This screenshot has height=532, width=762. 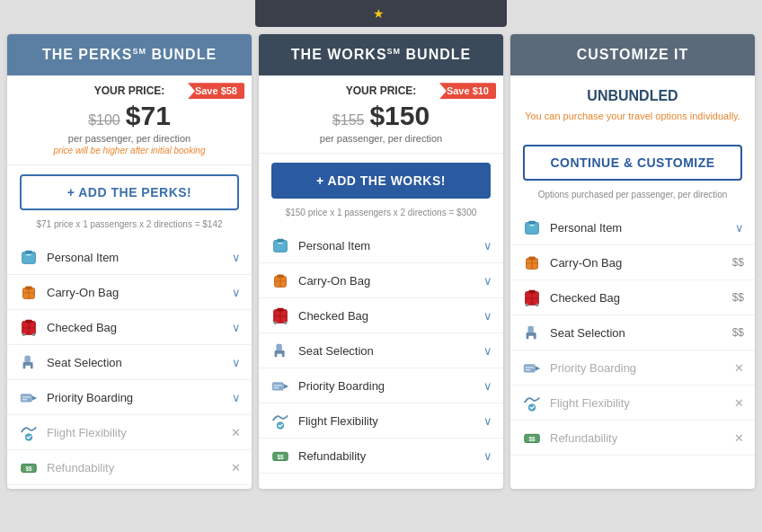 What do you see at coordinates (633, 106) in the screenshot?
I see `unbundled-section: UNBUNDLED You can purchase your travel o…` at bounding box center [633, 106].